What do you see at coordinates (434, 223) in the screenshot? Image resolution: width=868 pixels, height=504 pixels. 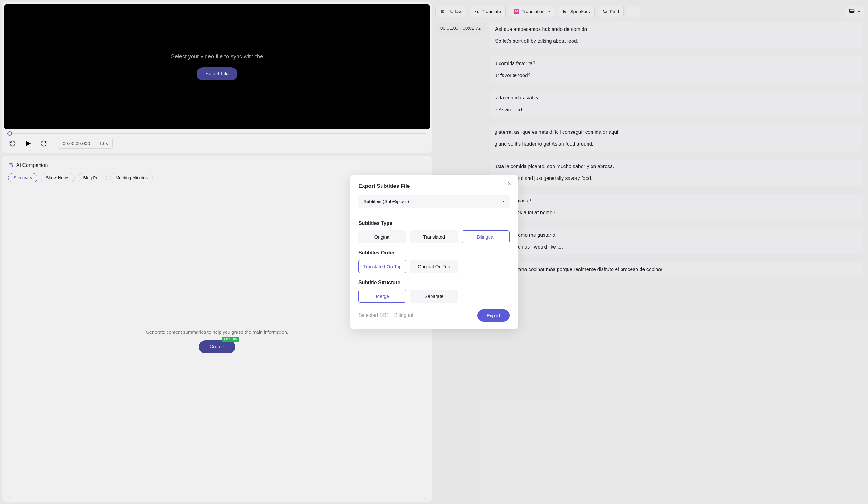 I see `type-label: Subtitles Type` at bounding box center [434, 223].